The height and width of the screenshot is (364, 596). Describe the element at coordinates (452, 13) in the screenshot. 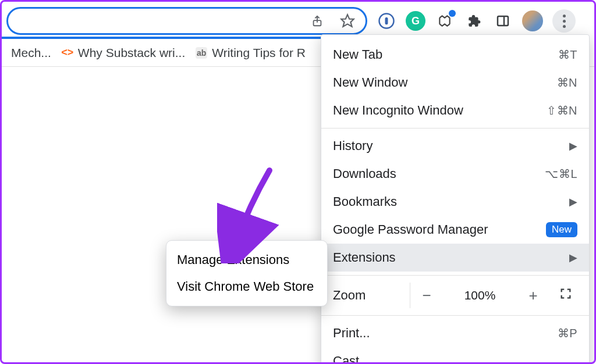

I see `notification-badge` at that location.